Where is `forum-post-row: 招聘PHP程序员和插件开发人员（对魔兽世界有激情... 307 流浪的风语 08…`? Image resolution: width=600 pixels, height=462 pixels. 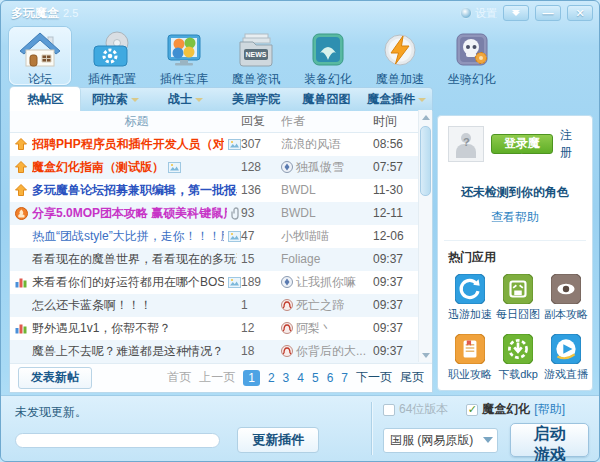 forum-post-row: 招聘PHP程序员和插件开发人员（对魔兽世界有激情... 307 流浪的风语 08… is located at coordinates (221, 144).